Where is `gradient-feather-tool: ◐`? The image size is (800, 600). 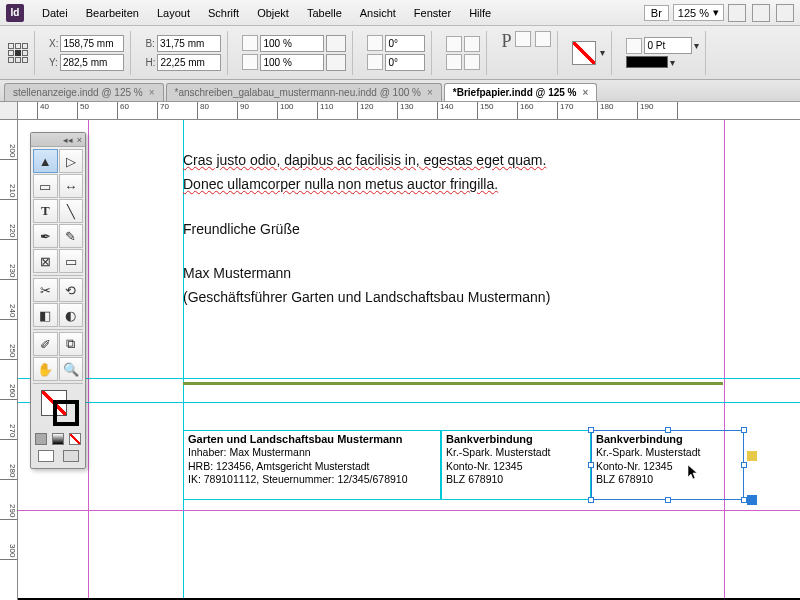 gradient-feather-tool: ◐ is located at coordinates (72, 315).